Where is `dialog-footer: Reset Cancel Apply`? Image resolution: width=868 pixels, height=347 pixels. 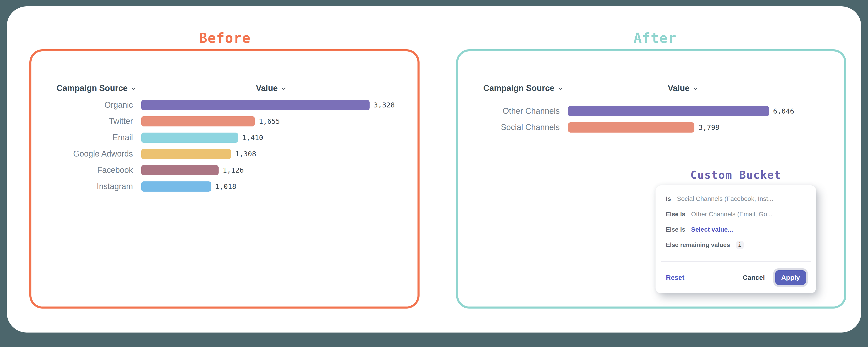
dialog-footer: Reset Cancel Apply is located at coordinates (736, 277).